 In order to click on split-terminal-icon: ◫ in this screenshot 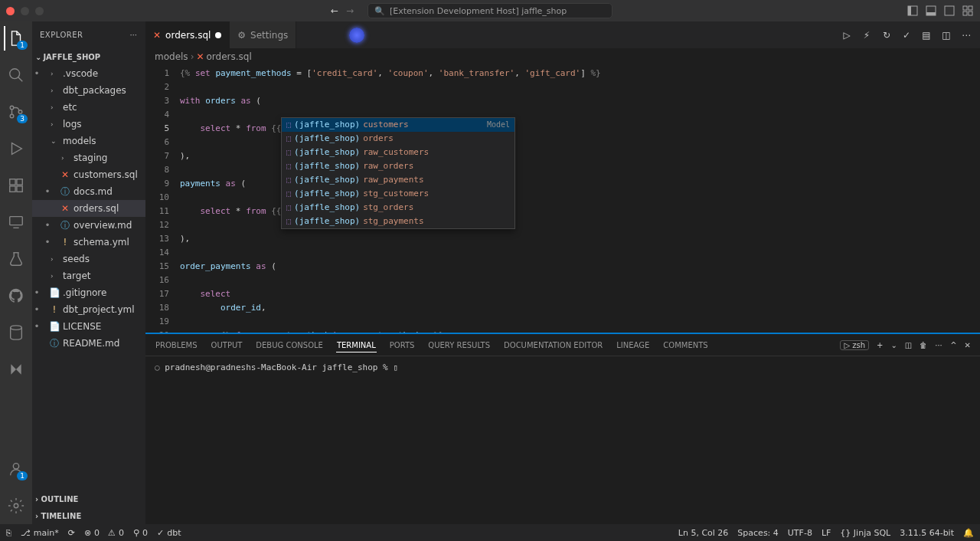, I will do `click(908, 345)`.